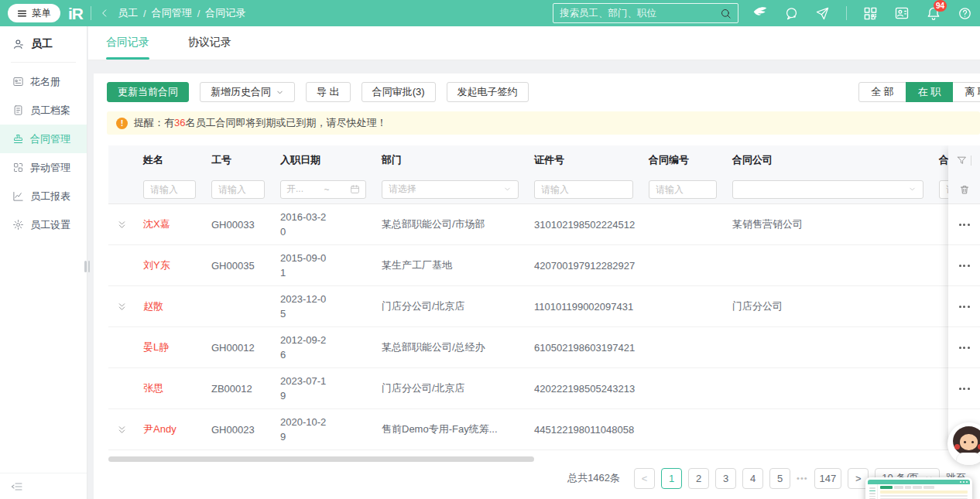 The image size is (980, 499). What do you see at coordinates (882, 92) in the screenshot?
I see `status-filter-all: 全 部` at bounding box center [882, 92].